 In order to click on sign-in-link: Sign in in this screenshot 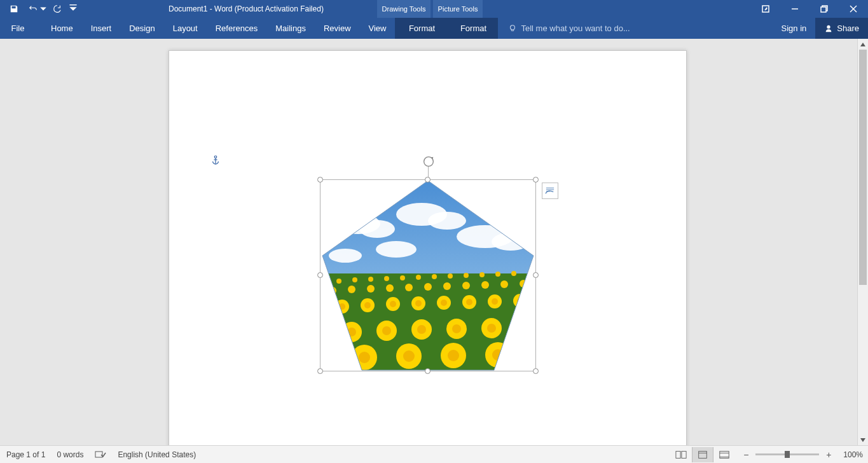, I will do `click(794, 28)`.